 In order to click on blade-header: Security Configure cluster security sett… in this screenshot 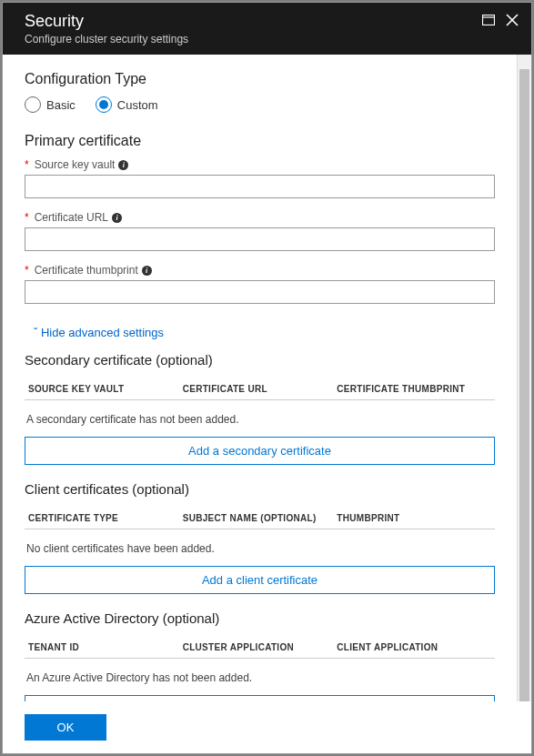, I will do `click(267, 29)`.